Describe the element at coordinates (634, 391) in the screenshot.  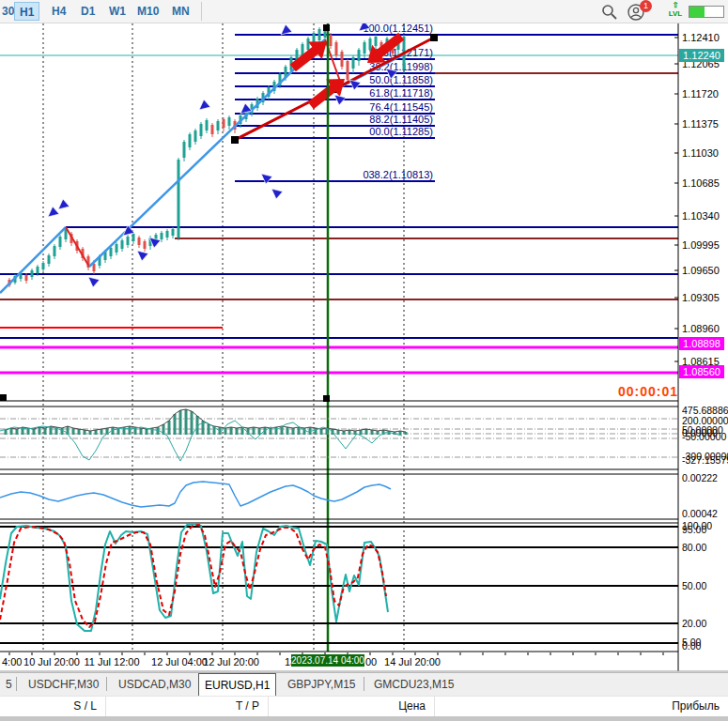
I see `countdown-timer: 00:00:01` at that location.